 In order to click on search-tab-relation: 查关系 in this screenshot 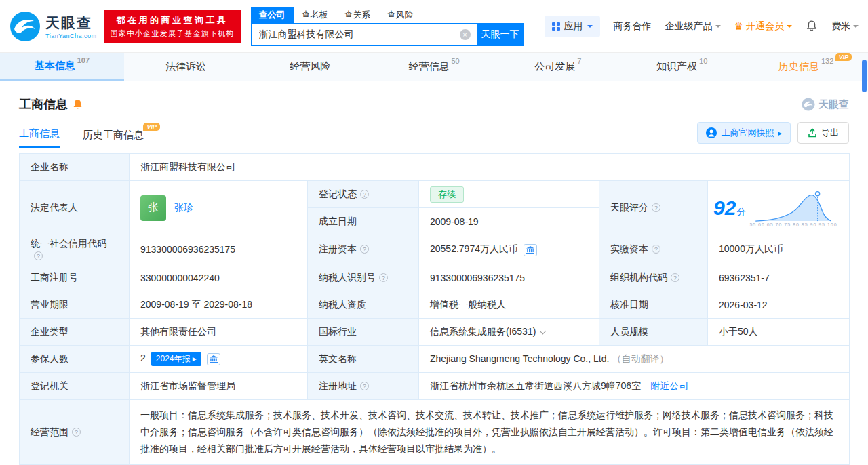, I will do `click(358, 15)`.